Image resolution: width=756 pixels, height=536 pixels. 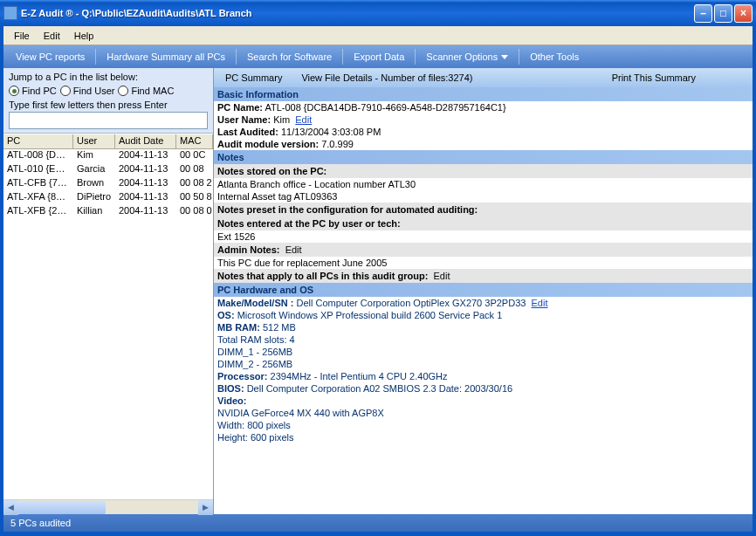 What do you see at coordinates (540, 303) in the screenshot?
I see `edit-make-link: Edit` at bounding box center [540, 303].